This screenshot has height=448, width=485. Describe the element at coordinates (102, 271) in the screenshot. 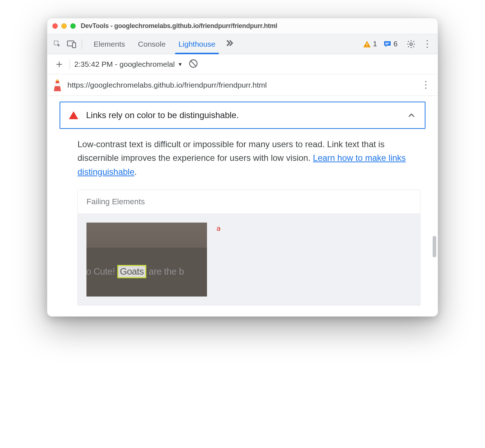

I see `thumb-text-pre: So Cute!` at that location.